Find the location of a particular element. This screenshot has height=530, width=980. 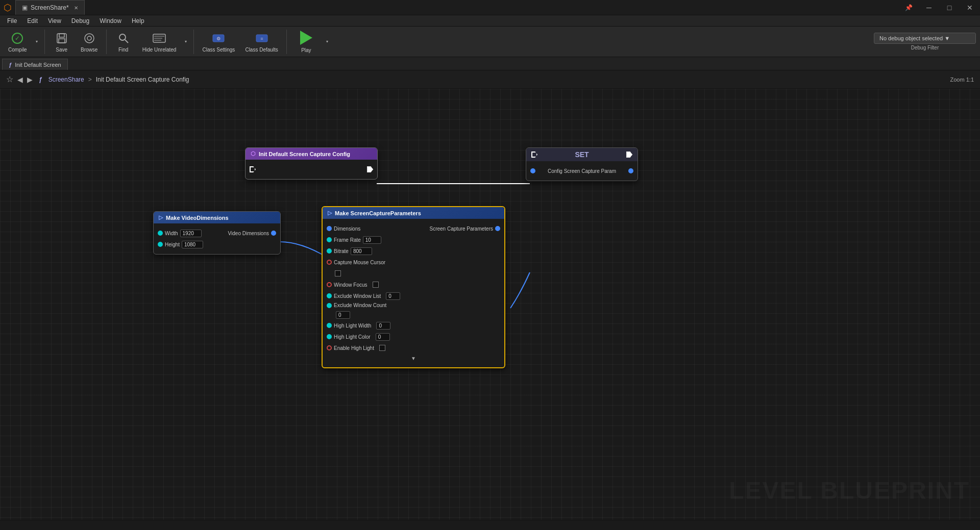

node-screen-cap-highlight-width-row: High Light Width is located at coordinates (413, 325).